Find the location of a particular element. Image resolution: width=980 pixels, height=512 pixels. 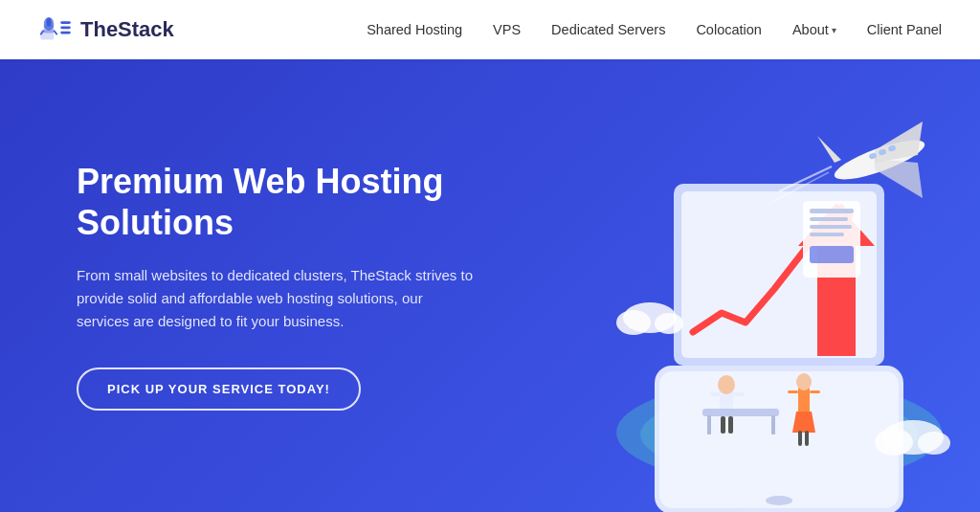

nav-link-dedicated-servers: Dedicated Servers is located at coordinates (609, 30).